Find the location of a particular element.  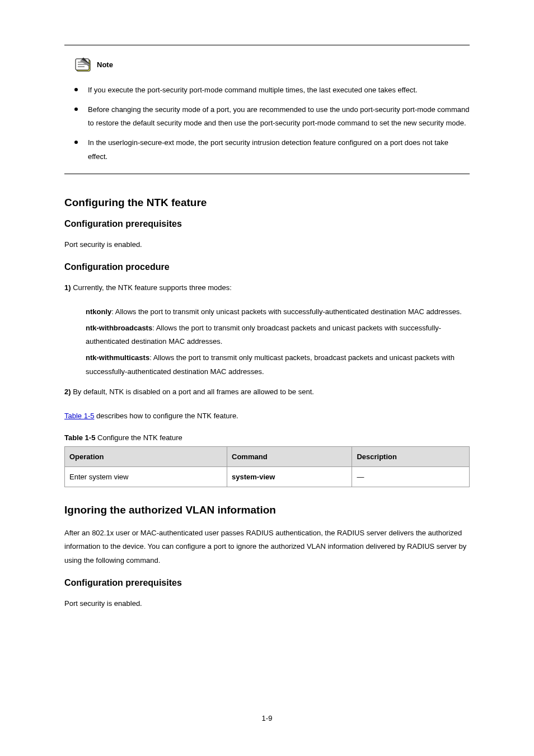

paragraph-table-intro: Table 1-5 describes how to configure the… is located at coordinates (267, 417).